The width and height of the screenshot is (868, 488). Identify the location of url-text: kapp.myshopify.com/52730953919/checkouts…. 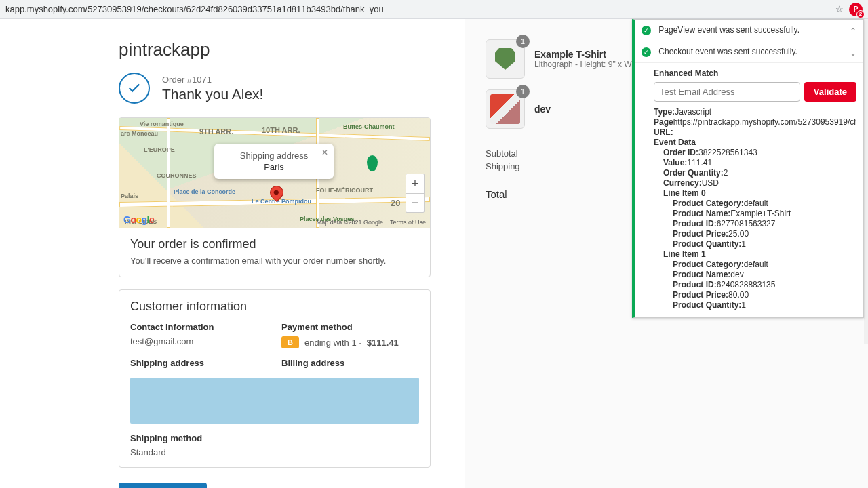
(418, 9).